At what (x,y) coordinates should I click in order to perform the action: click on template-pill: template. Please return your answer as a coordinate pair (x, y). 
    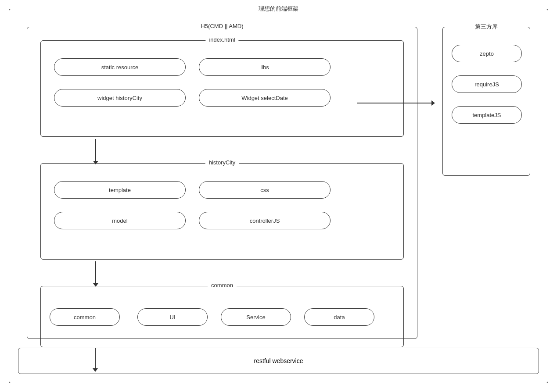
    Looking at the image, I should click on (120, 190).